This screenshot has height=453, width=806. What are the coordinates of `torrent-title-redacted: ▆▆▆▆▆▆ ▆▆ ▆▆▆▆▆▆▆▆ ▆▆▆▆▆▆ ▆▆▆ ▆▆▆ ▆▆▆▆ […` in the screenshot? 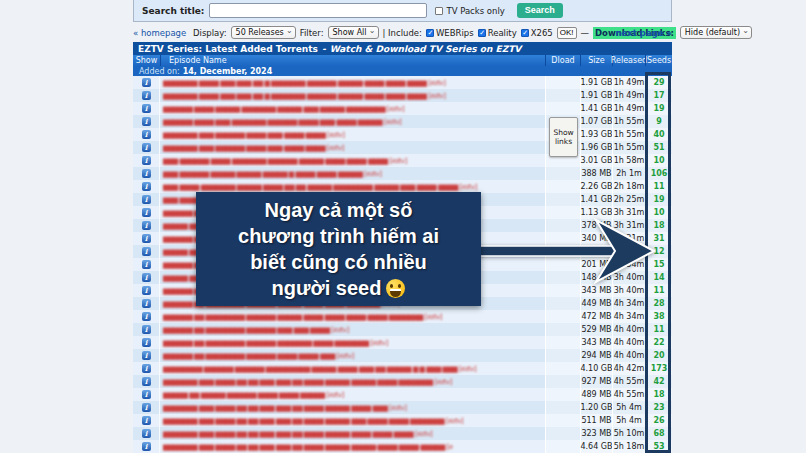 It's located at (256, 330).